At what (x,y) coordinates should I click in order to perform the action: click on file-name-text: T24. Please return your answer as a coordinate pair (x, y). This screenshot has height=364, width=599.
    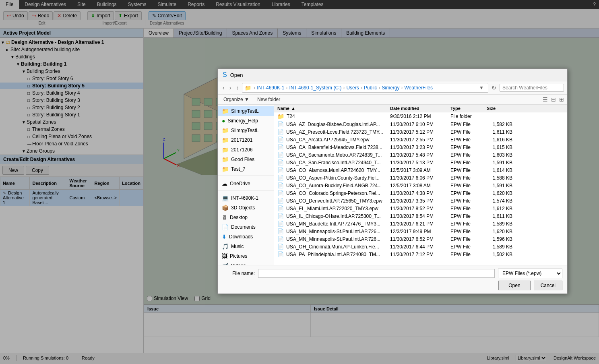
    Looking at the image, I should click on (291, 116).